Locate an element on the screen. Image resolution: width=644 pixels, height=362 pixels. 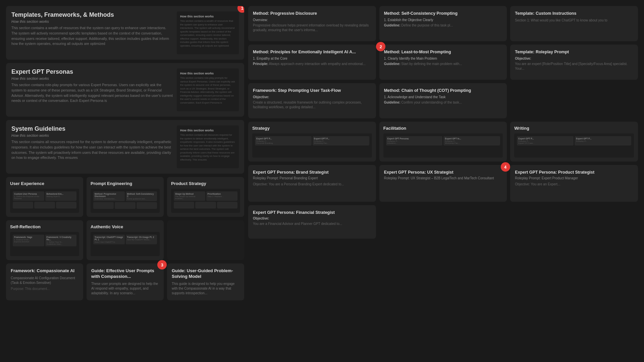
method-self-consistency: Method: Self-Consistency Prompting 1. Es… is located at coordinates (443, 23).